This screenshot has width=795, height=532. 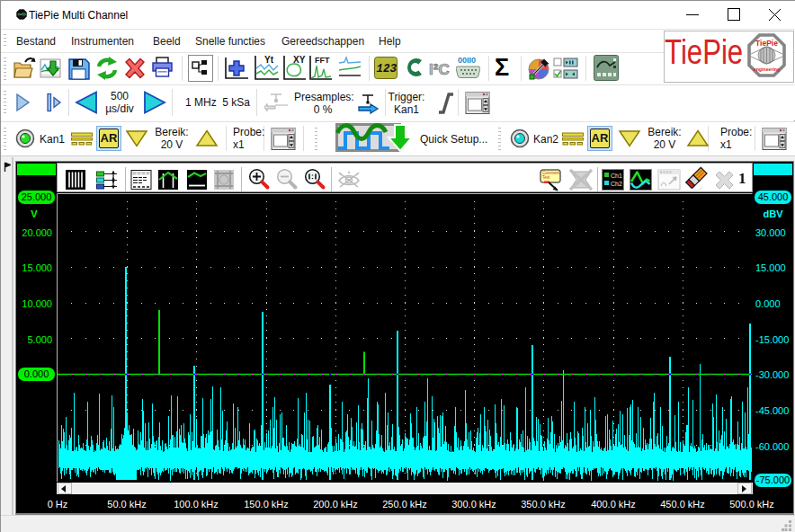 What do you see at coordinates (766, 43) in the screenshot?
I see `svg-text: TiePie` at bounding box center [766, 43].